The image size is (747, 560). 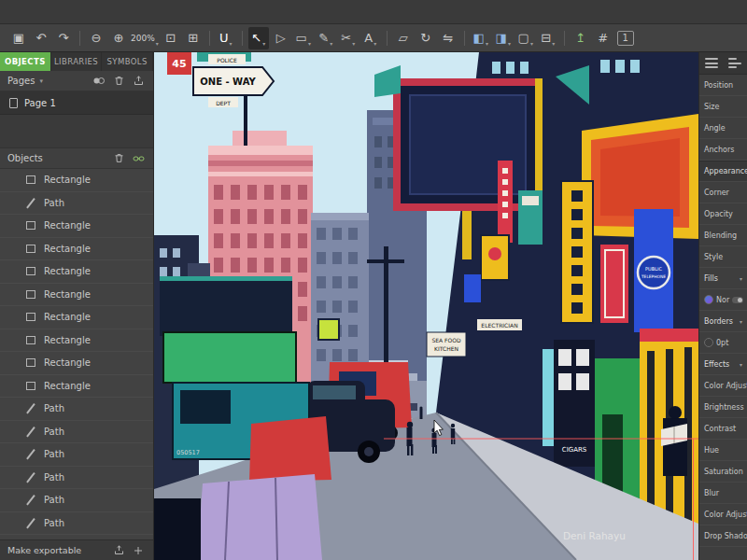 I want to click on snapping-magnet-button: U ▾, so click(x=226, y=38).